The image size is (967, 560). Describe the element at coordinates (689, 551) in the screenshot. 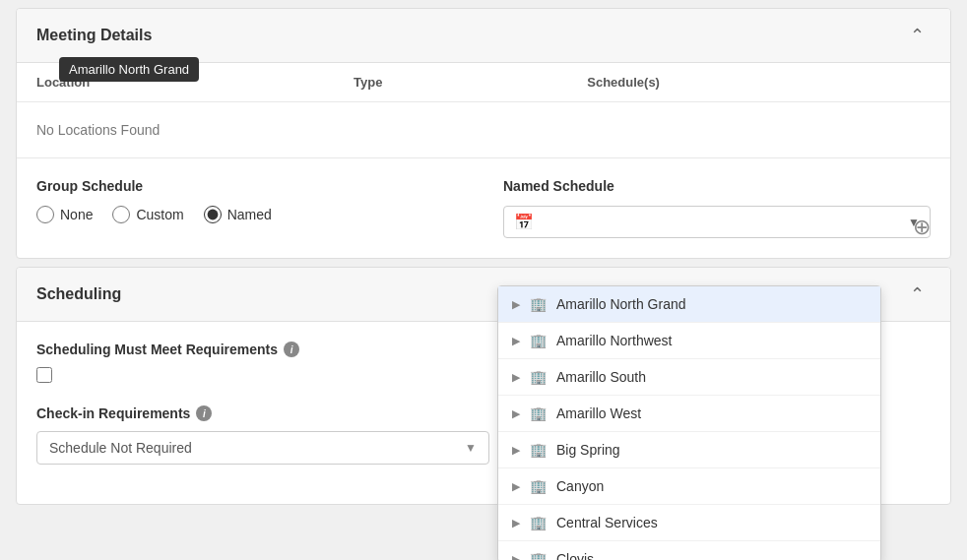

I see `dropdown-item-clovis: ▶ 🏢 Clovis` at that location.